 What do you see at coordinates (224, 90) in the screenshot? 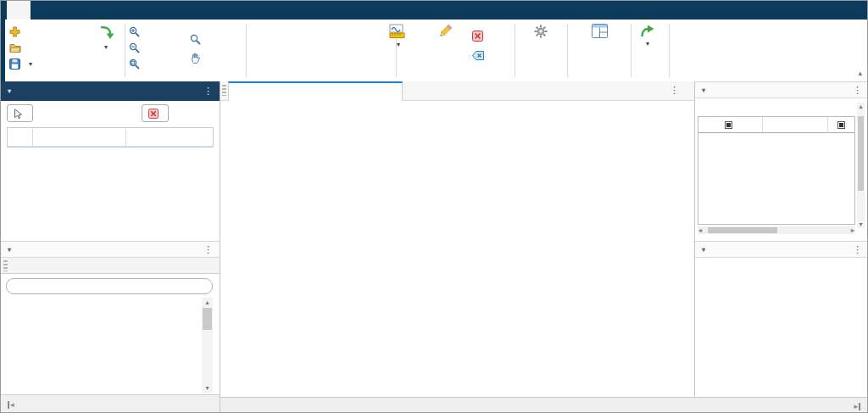
I see `document-grip-icon` at bounding box center [224, 90].